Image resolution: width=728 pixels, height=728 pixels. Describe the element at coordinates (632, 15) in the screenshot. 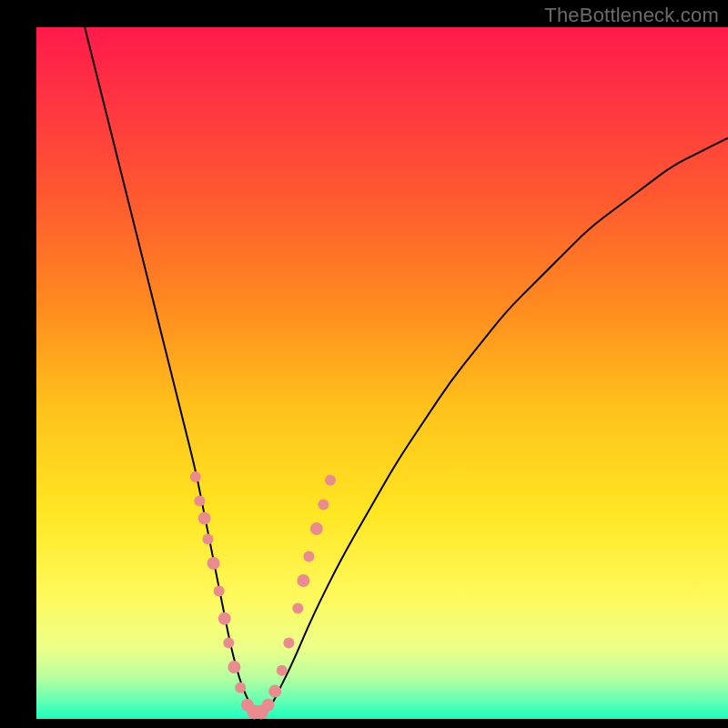

I see `watermark-text: TheBottleneck.com` at that location.